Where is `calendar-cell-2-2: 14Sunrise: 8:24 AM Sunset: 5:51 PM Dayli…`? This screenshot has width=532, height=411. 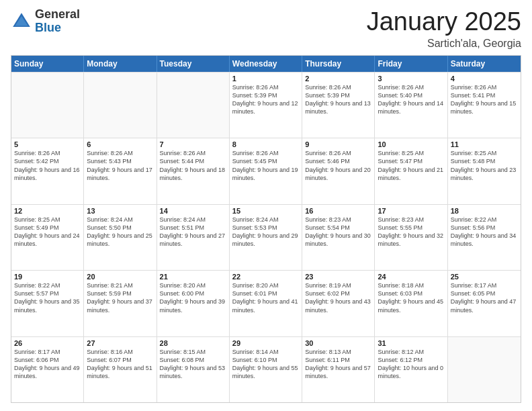
calendar-cell-2-2: 14Sunrise: 8:24 AM Sunset: 5:51 PM Dayli… is located at coordinates (193, 238).